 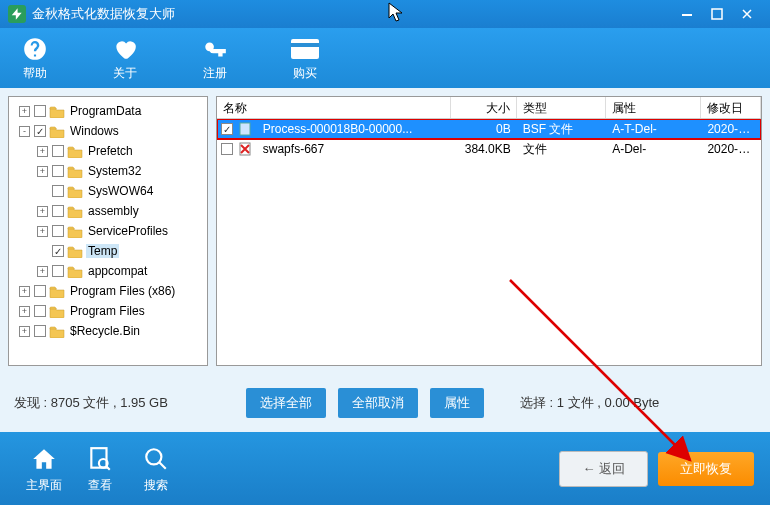 I want to click on back-button: ← 返回, so click(x=604, y=469).